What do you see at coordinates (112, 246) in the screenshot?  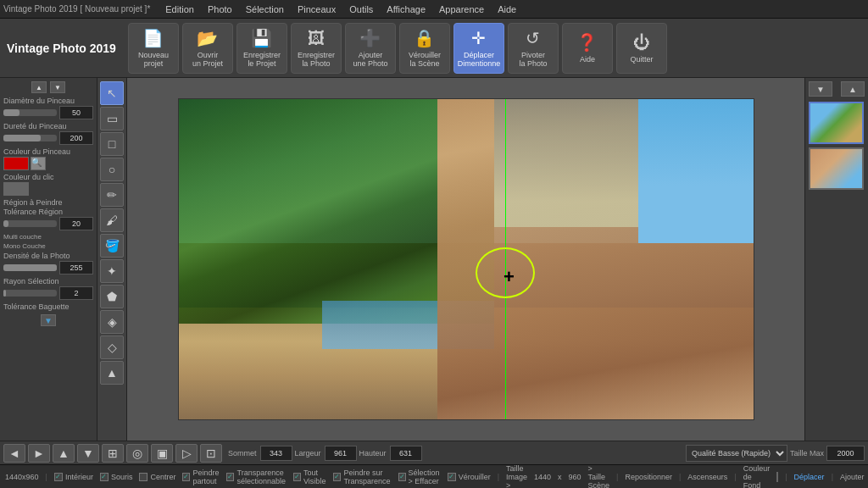 I see `bucket-tool: 🪣` at bounding box center [112, 246].